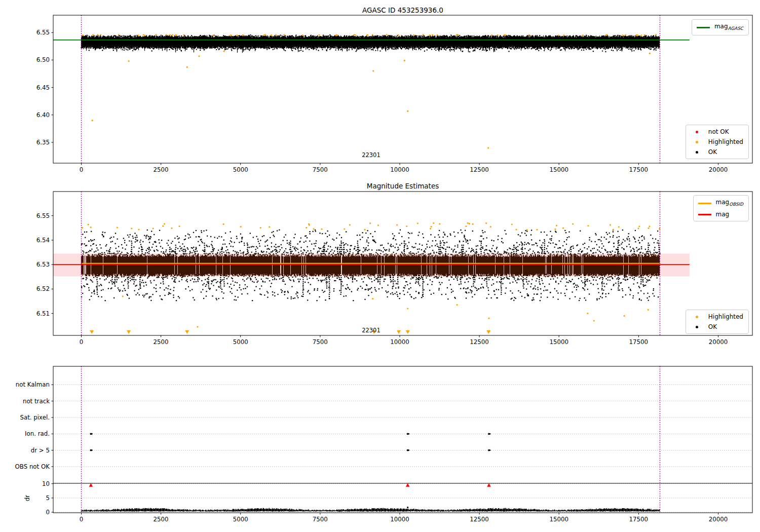 This screenshot has height=532, width=760. What do you see at coordinates (43, 240) in the screenshot?
I see `tick-label: 6.54` at bounding box center [43, 240].